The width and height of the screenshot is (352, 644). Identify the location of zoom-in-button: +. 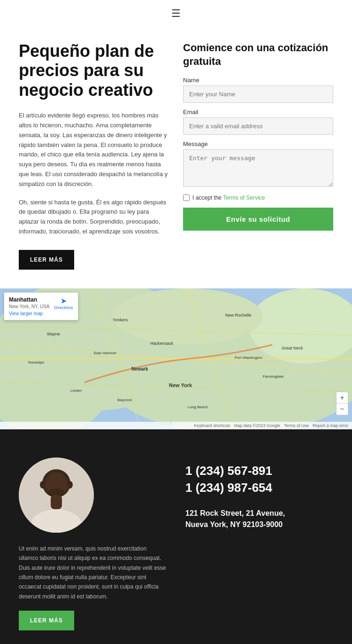
(342, 398).